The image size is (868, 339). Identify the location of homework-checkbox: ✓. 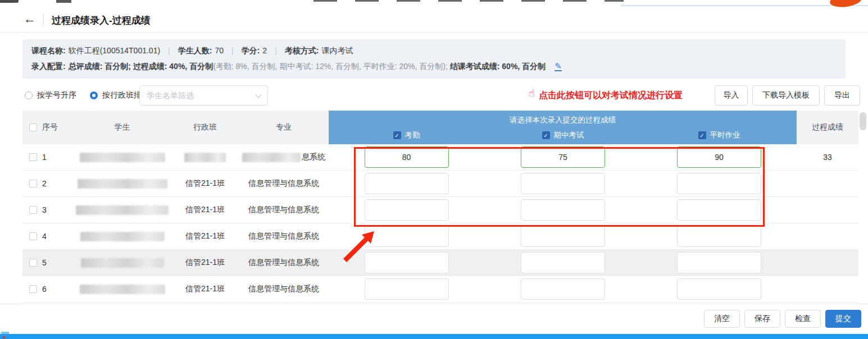
(702, 135).